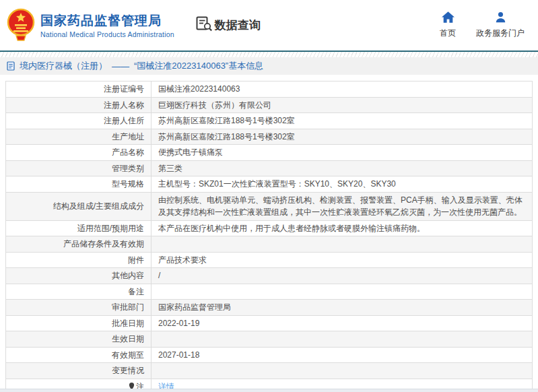  I want to click on data-query-button: 数据查询, so click(228, 26).